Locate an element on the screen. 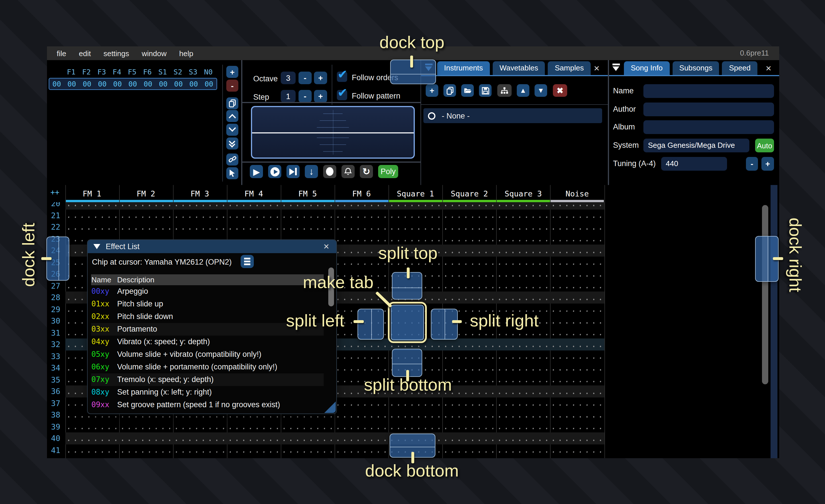 The width and height of the screenshot is (825, 504). tab-instruments: Instruments is located at coordinates (463, 68).